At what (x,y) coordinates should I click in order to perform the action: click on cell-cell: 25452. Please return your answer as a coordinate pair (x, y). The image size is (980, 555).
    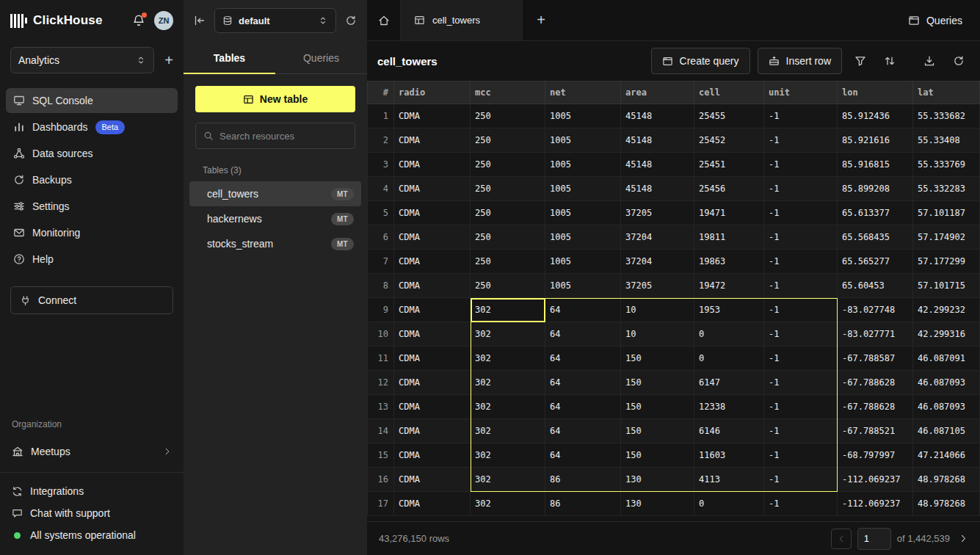
    Looking at the image, I should click on (730, 141).